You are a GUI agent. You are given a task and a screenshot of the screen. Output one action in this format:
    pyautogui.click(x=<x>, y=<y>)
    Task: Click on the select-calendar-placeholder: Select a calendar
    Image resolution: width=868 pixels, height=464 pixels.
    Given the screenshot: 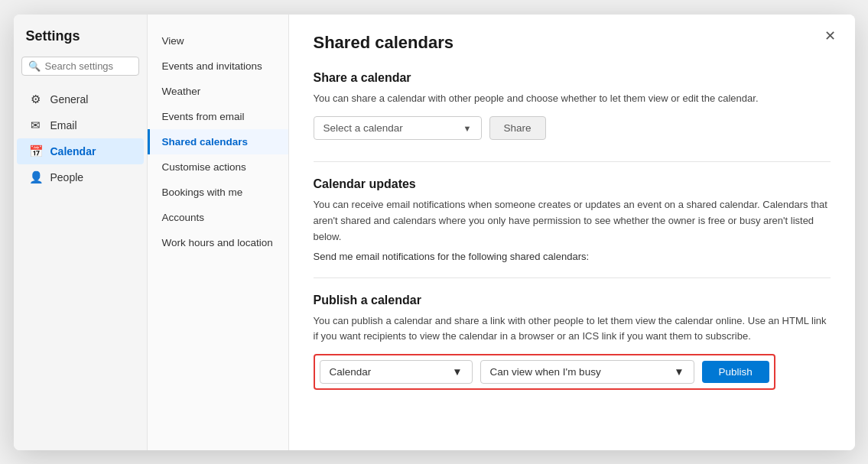 What is the action you would take?
    pyautogui.click(x=363, y=128)
    